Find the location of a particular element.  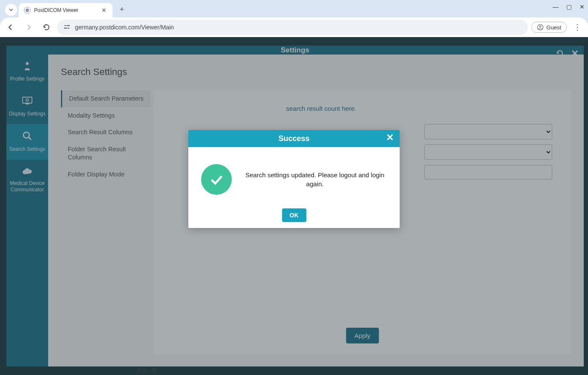

app-topbar is located at coordinates (294, 41).